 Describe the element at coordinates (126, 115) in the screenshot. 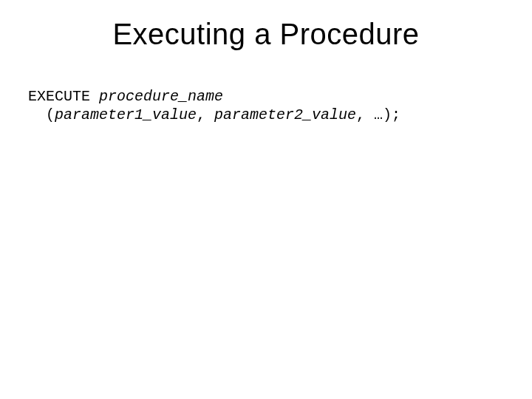

I see `param1: parameter1_value` at that location.